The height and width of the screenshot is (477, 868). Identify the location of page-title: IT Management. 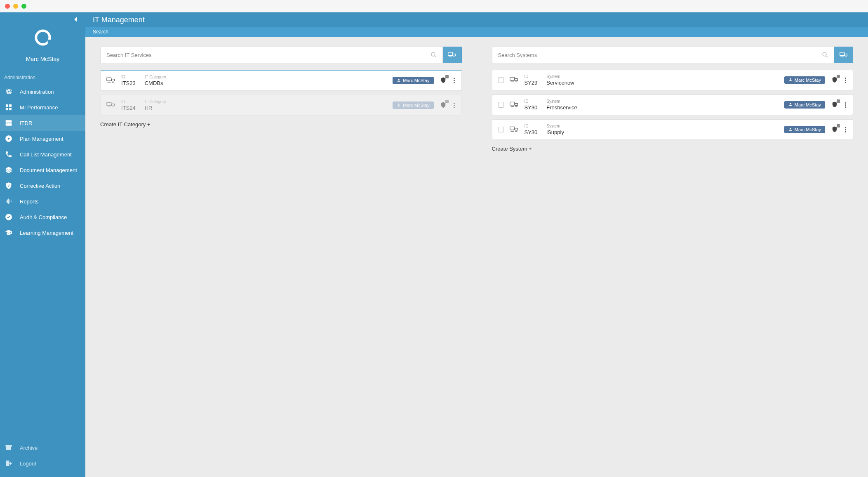
(477, 20).